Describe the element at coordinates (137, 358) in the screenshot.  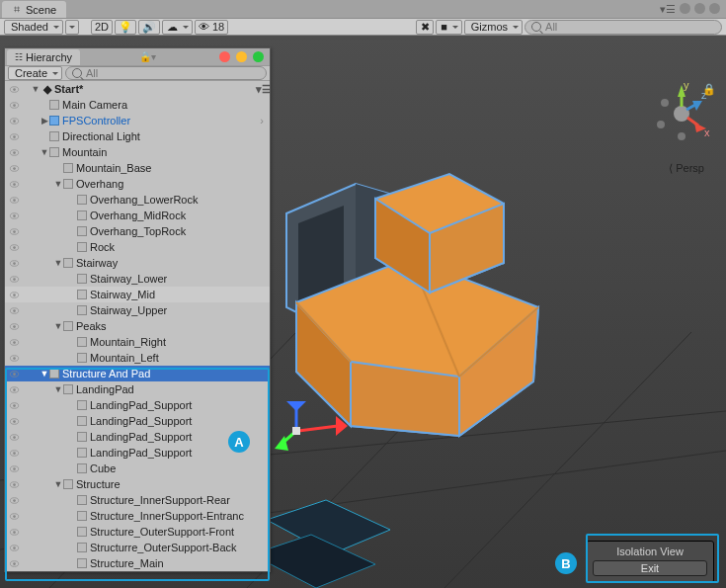
I see `hierarchy-row: Mountain_Left` at that location.